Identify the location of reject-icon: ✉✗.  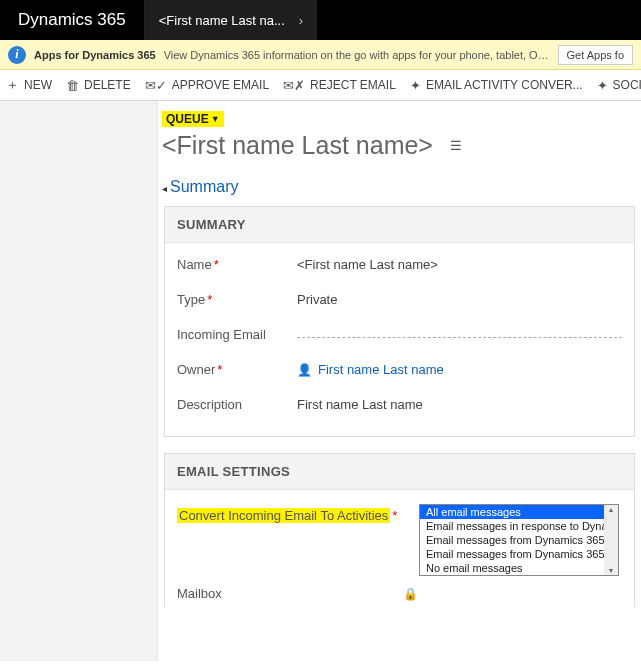
(294, 86).